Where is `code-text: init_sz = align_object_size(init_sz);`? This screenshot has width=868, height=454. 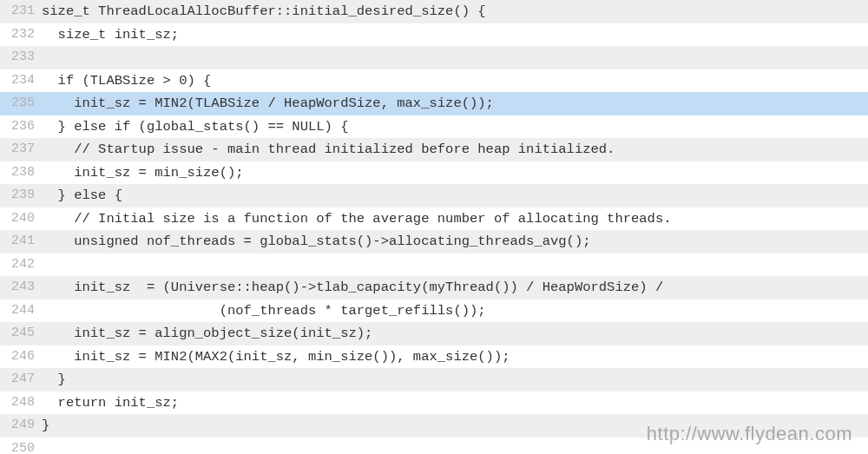 code-text: init_sz = align_object_size(init_sz); is located at coordinates (455, 333).